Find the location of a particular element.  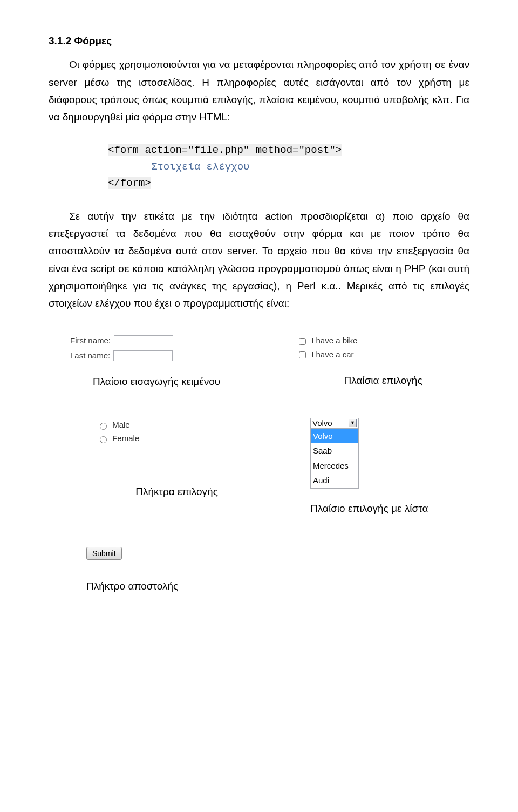

checkbox-car-text: I have a car is located at coordinates (332, 354).